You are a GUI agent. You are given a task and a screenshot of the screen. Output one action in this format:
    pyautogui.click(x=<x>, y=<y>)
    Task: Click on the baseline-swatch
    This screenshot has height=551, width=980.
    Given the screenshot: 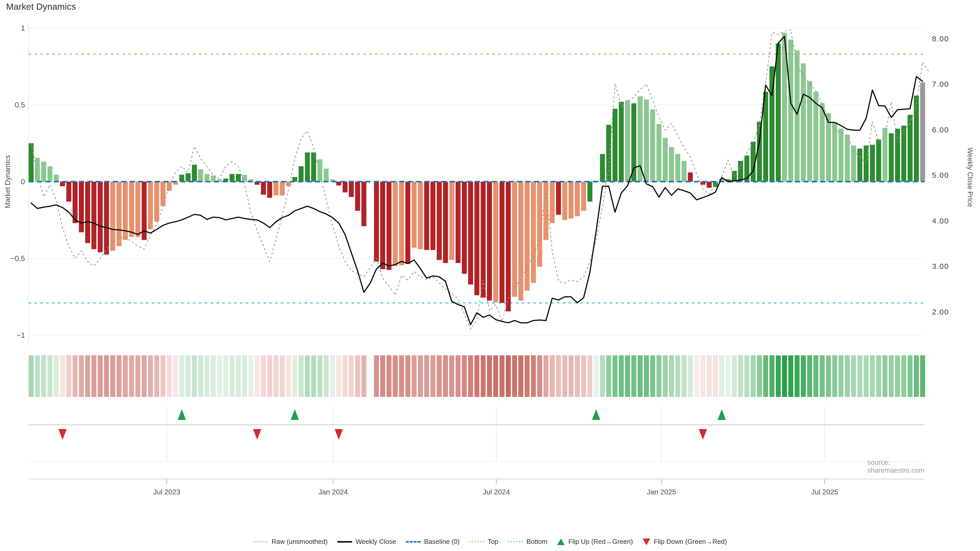 What is the action you would take?
    pyautogui.click(x=413, y=542)
    